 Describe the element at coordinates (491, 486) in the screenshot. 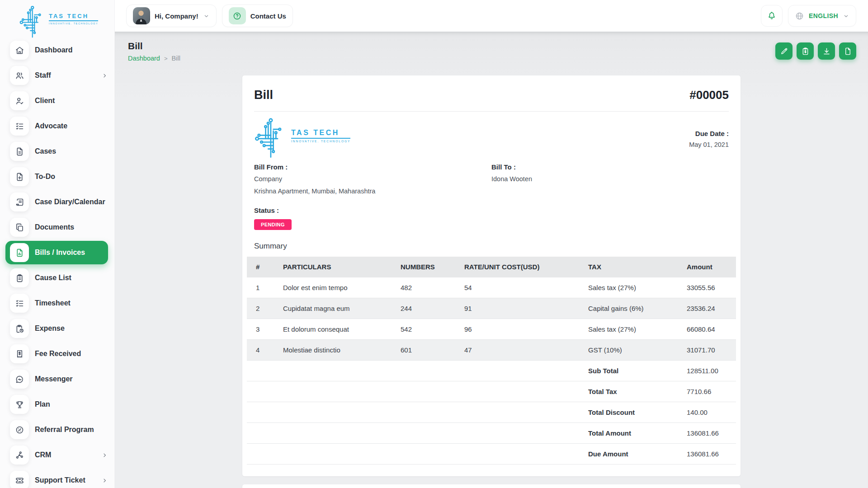

I see `payments-card: Payments` at that location.